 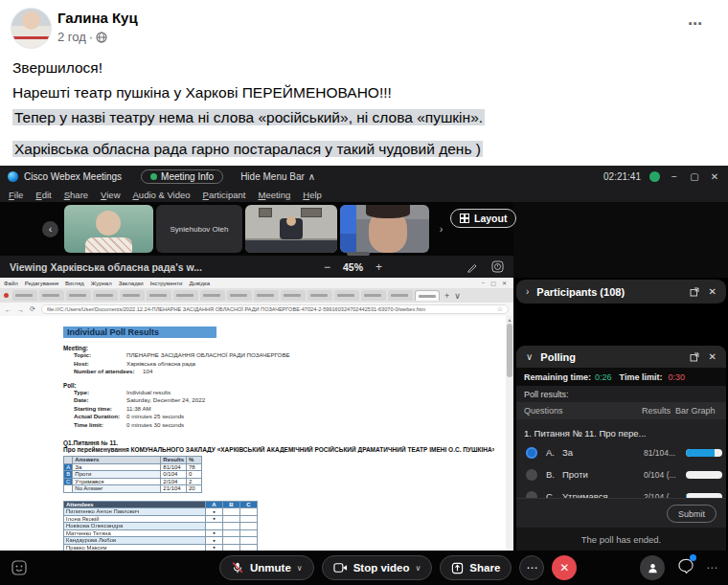 I want to click on post-author: Галина Куц, so click(x=98, y=17).